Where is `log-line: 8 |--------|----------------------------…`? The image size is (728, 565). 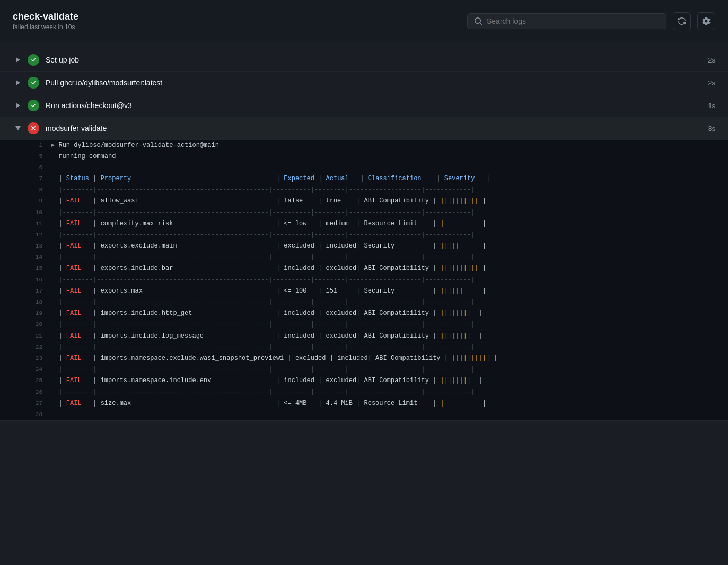 log-line: 8 |--------|----------------------------… is located at coordinates (364, 190).